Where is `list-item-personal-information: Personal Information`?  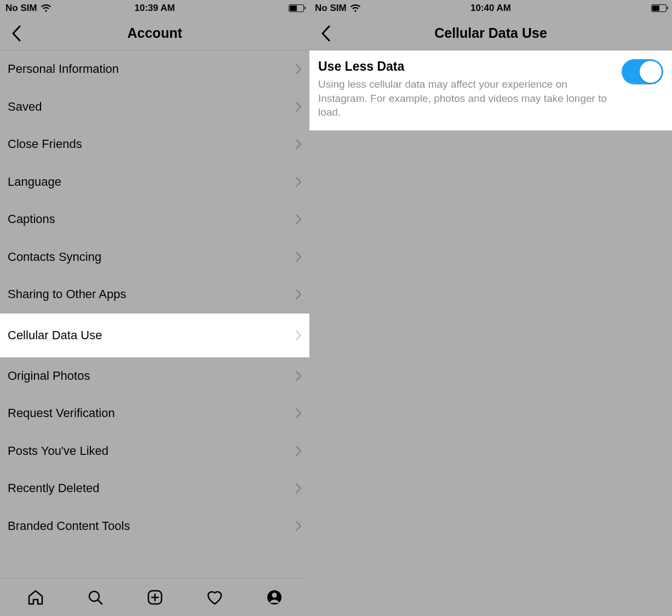
list-item-personal-information: Personal Information is located at coordinates (154, 69).